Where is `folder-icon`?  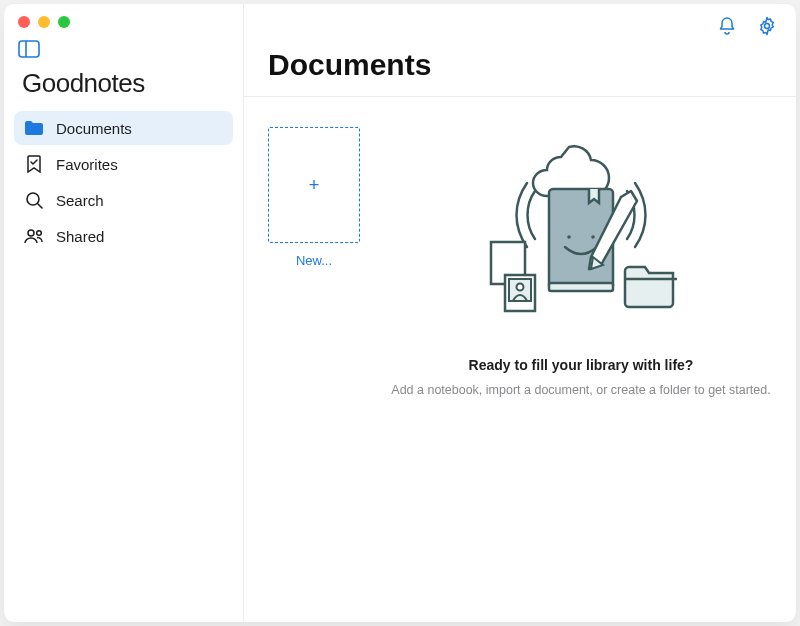
folder-icon is located at coordinates (34, 128).